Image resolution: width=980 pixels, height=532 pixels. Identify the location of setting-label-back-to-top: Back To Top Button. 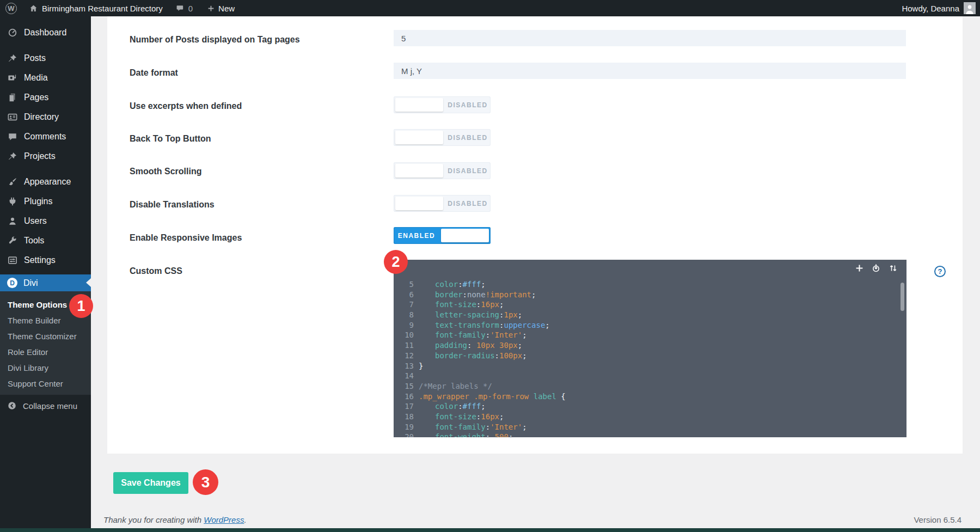
(170, 139).